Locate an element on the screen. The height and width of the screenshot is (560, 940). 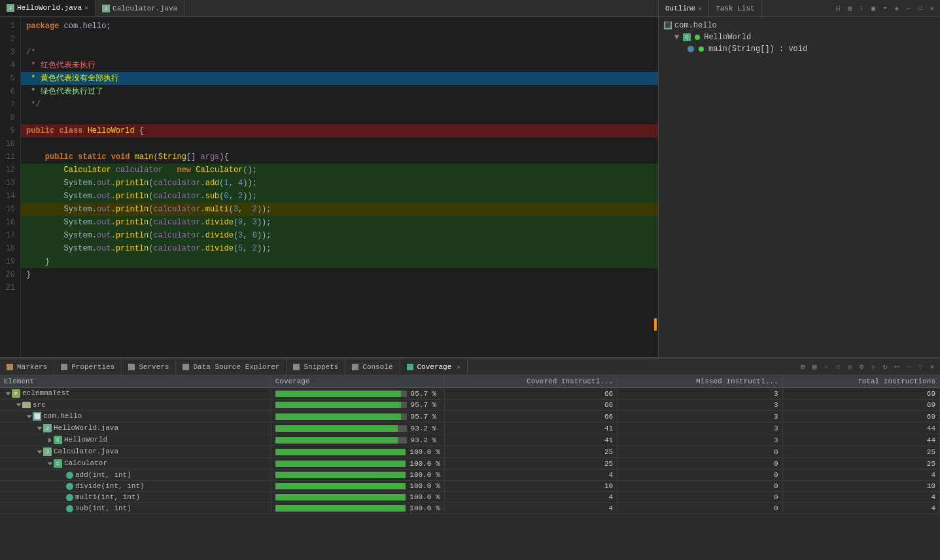
outline-helloworld-label: HelloWorld is located at coordinates (727, 37).